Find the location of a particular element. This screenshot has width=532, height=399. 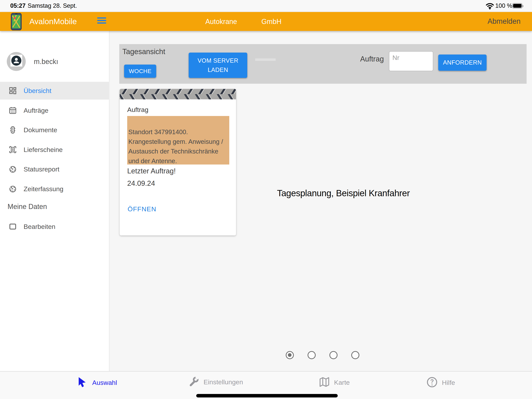

week-button: WOCHE is located at coordinates (140, 71).